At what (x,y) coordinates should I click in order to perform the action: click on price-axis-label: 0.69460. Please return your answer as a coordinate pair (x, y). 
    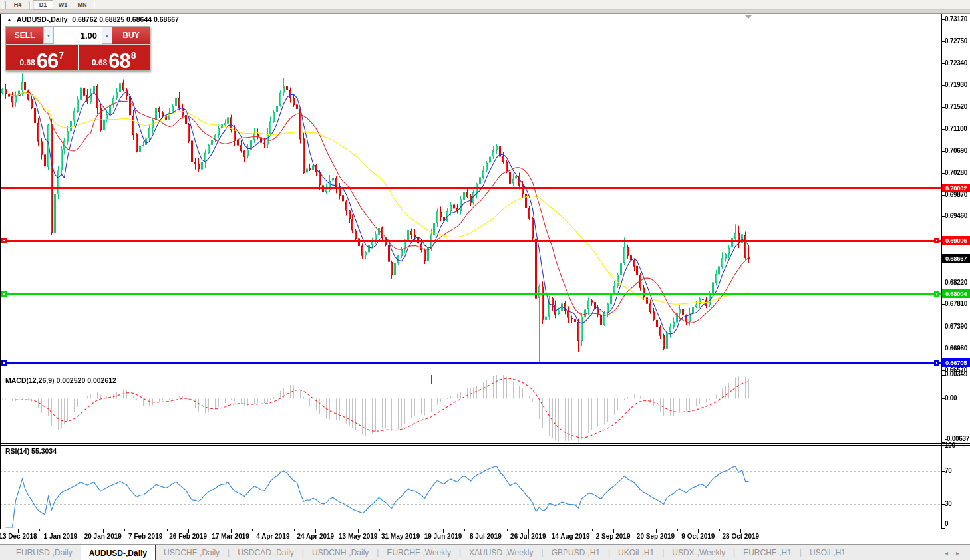
    Looking at the image, I should click on (957, 215).